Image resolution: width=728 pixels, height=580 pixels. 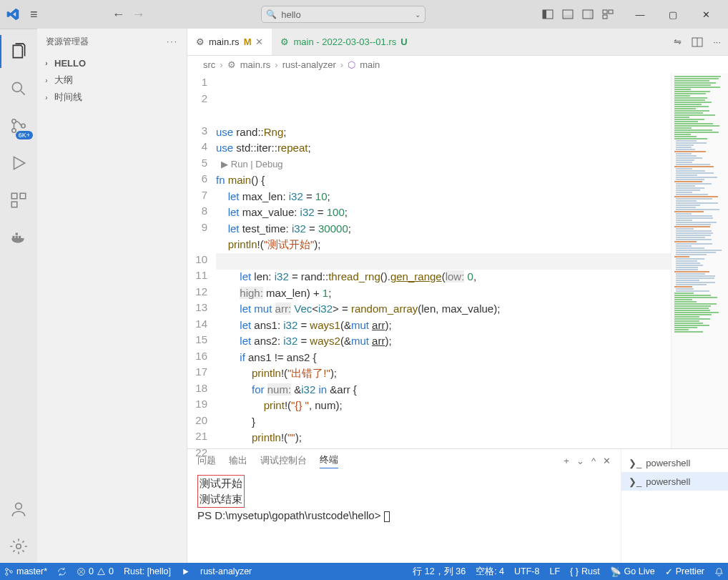 I want to click on status-rust-analyzer: rust-analyzer, so click(x=226, y=571).